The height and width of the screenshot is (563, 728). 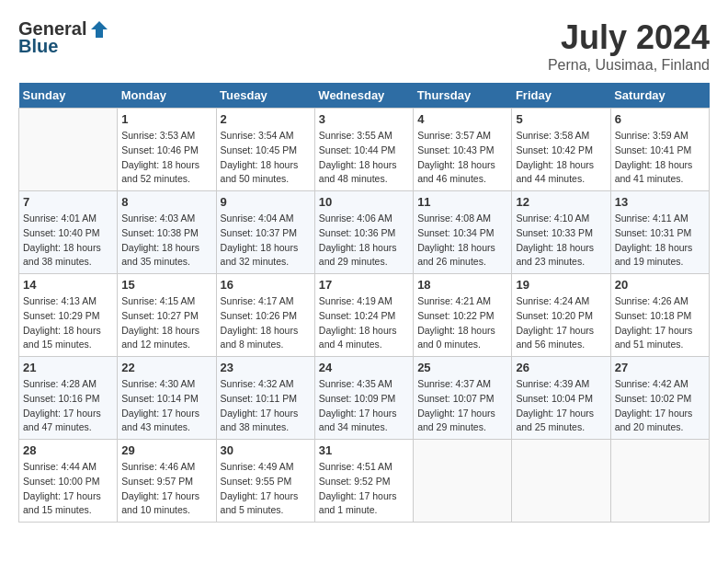 What do you see at coordinates (99, 29) in the screenshot?
I see `logo-icon` at bounding box center [99, 29].